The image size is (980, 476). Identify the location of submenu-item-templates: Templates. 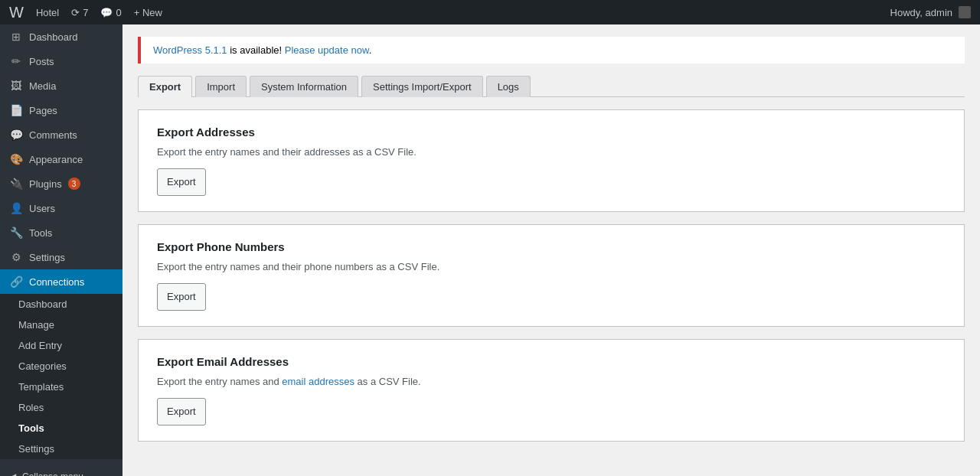
(61, 387).